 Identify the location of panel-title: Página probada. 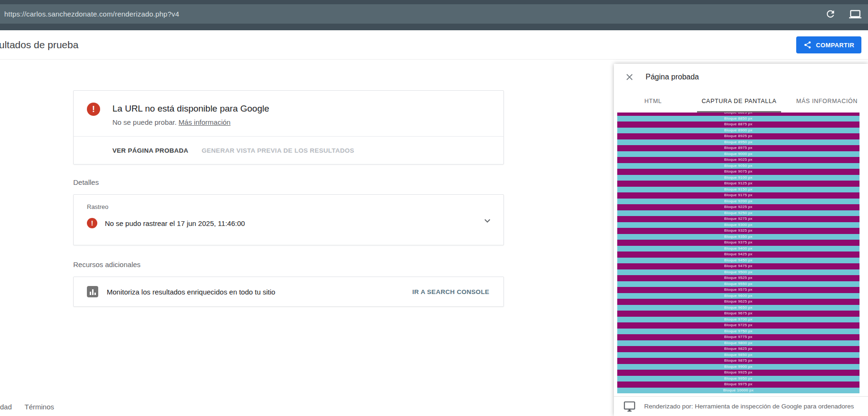
(672, 77).